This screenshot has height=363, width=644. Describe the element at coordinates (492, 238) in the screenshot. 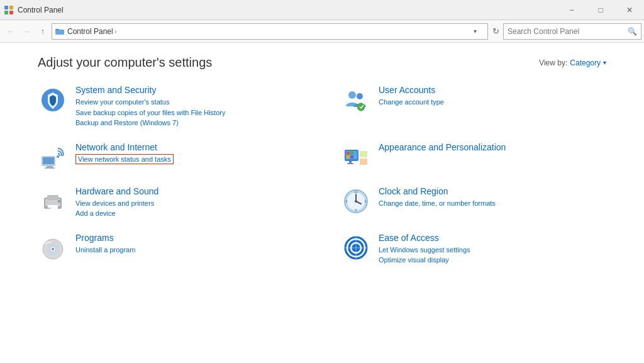

I see `ease-of-access-title: Ease of Access` at that location.